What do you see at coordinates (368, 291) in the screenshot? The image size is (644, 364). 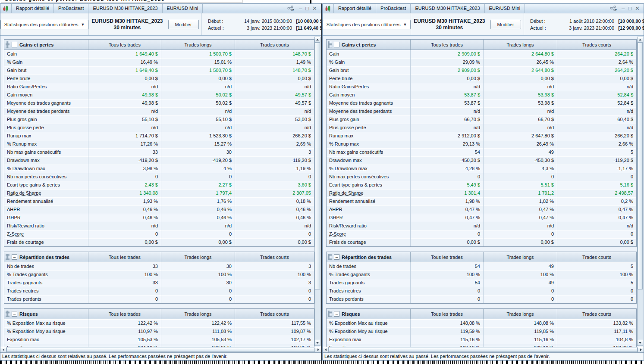 I see `stat-label: Trades neutres` at bounding box center [368, 291].